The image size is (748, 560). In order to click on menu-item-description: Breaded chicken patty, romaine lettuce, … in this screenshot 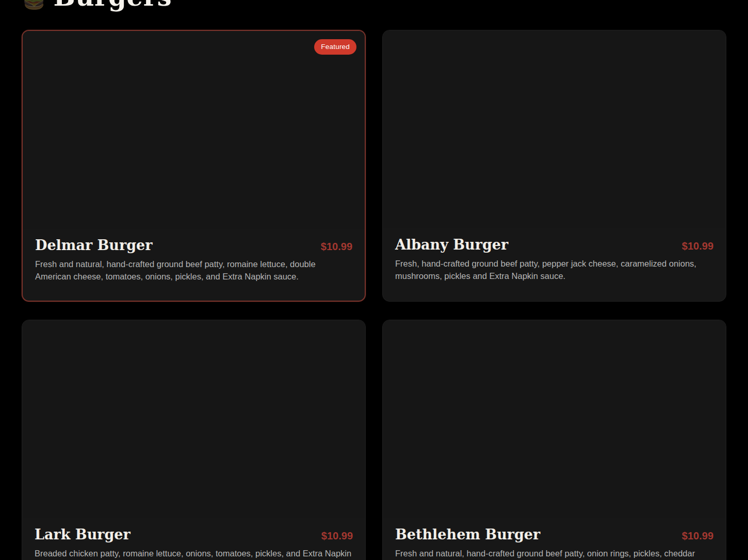, I will do `click(194, 554)`.